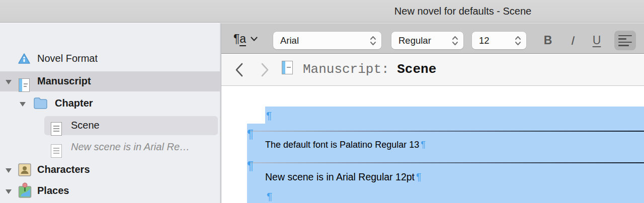  Describe the element at coordinates (130, 147) in the screenshot. I see `sidebar-item-label: New scene is in Arial Re…` at that location.